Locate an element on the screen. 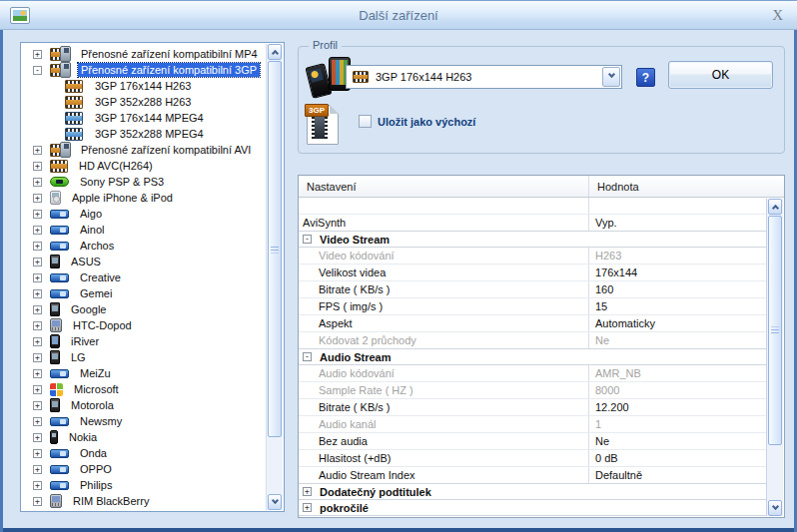 This screenshot has height=532, width=797. tree-item: +Nokia is located at coordinates (144, 437).